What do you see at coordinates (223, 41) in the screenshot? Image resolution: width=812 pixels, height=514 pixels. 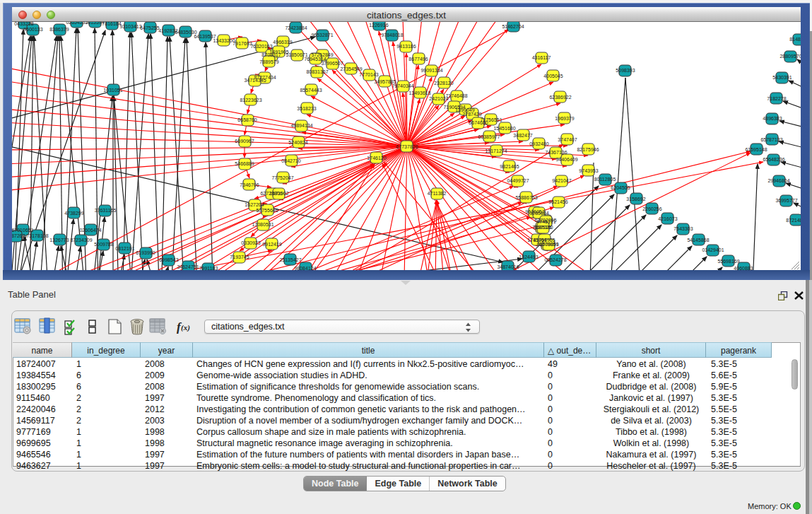 I see `svg-text: 13433200` at bounding box center [223, 41].